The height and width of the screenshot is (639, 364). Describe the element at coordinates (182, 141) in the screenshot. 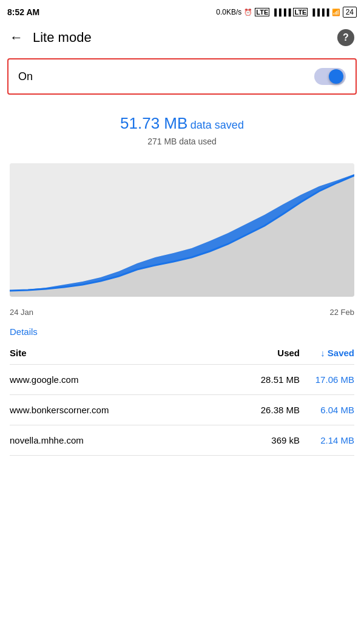

I see `data-used-text: 271 MB data used` at that location.